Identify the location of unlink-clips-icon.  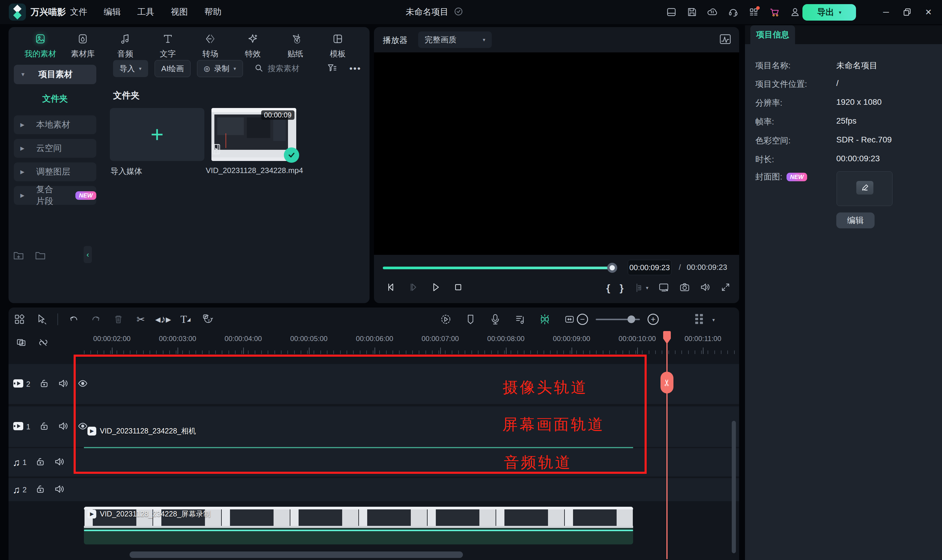
(43, 343).